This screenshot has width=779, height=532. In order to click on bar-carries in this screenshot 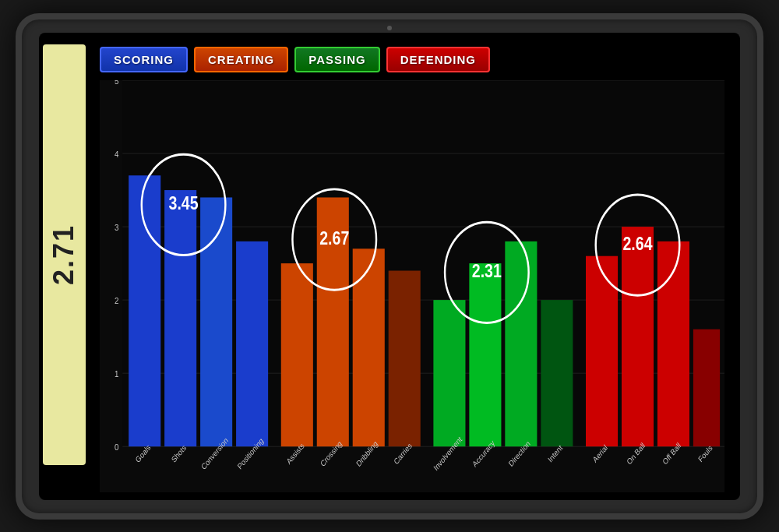, I will do `click(405, 358)`.